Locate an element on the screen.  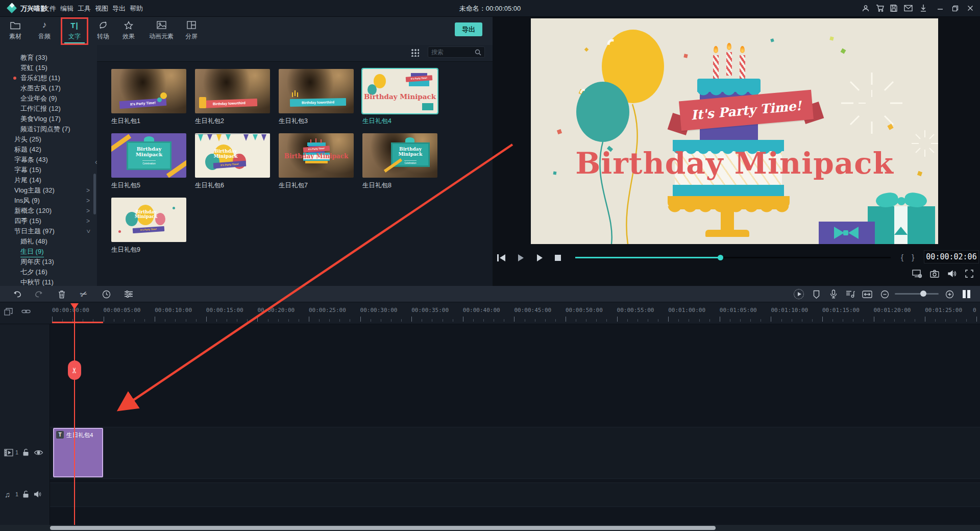
sidebar-item-2: 霓虹 (15) is located at coordinates (48, 68).